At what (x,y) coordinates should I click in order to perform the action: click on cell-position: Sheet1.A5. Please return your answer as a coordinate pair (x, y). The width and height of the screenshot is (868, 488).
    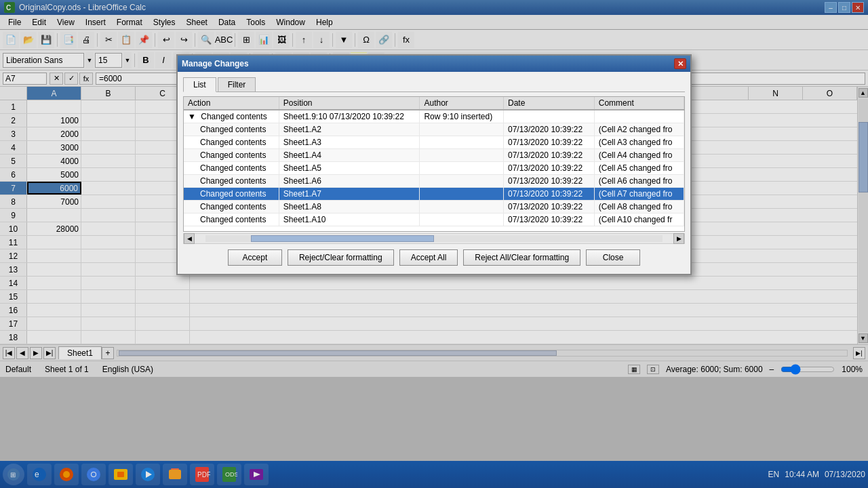
    Looking at the image, I should click on (349, 168).